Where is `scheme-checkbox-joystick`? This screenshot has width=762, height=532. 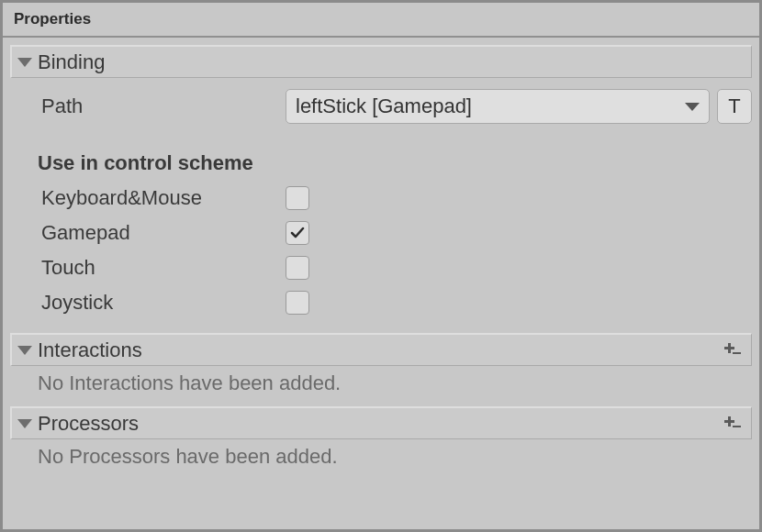
scheme-checkbox-joystick is located at coordinates (297, 303).